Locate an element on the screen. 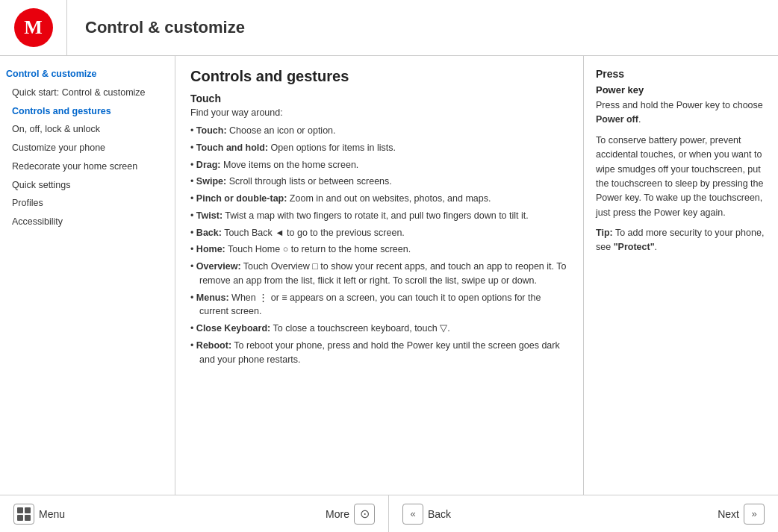 The height and width of the screenshot is (532, 778). more-button: More ⊙ is located at coordinates (350, 514).